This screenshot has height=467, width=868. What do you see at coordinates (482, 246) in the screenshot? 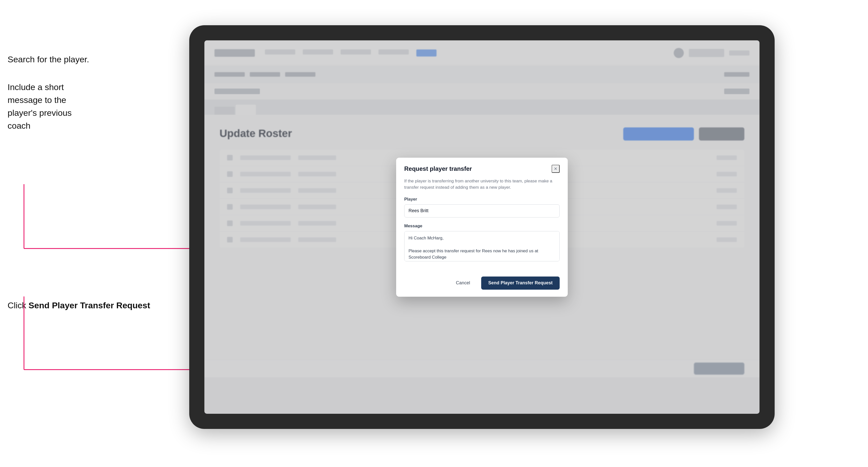
I see `message-textarea: Hi Coach McHarg, Please accept this tran…` at bounding box center [482, 246].